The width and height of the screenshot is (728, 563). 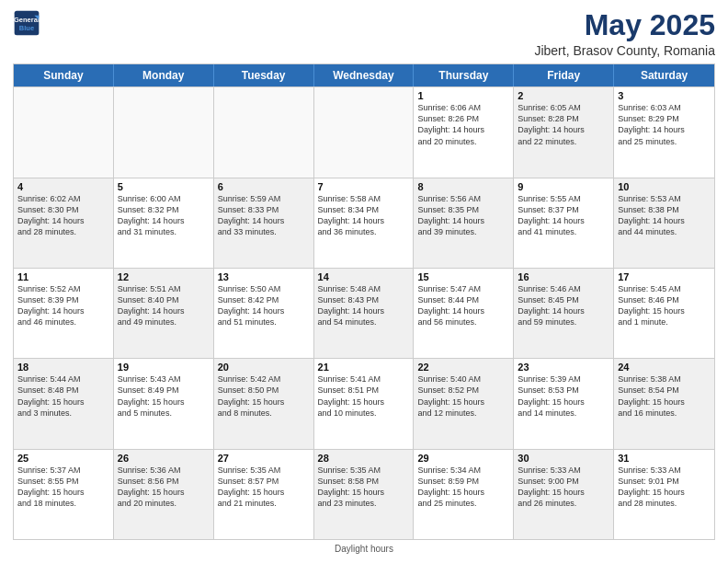 I want to click on weekday-header: Wednesday, so click(x=364, y=75).